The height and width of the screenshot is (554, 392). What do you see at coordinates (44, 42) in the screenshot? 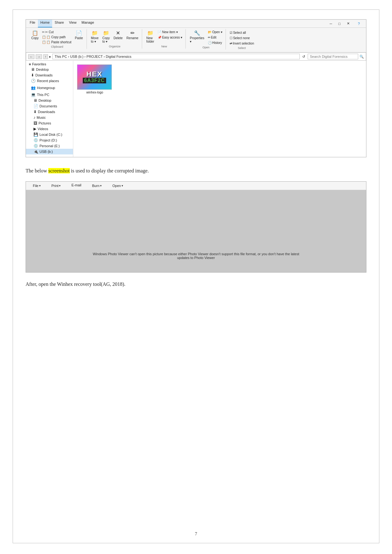
I see `paste-shortcut-icon: 📋` at bounding box center [44, 42].